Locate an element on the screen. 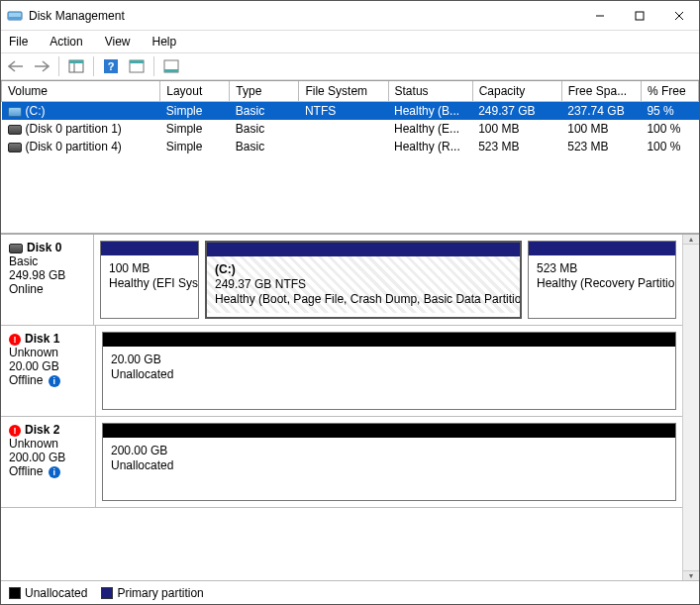  col-volume: Volume is located at coordinates (81, 91).